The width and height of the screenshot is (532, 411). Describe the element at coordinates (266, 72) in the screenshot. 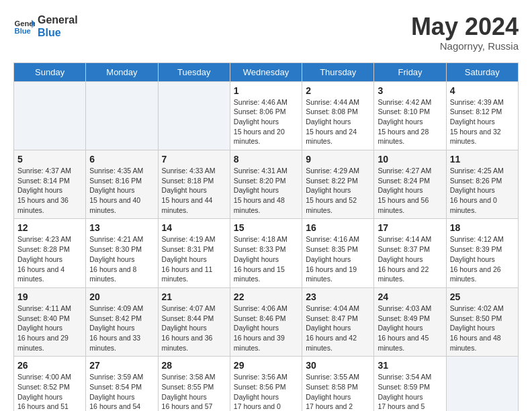

I see `weekday-header-row: SundayMondayTuesdayWednesdayThursdayFrid…` at that location.